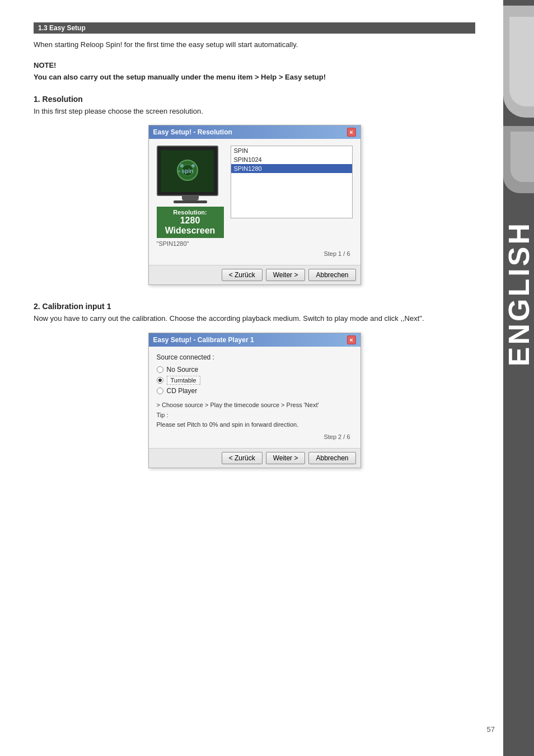  Describe the element at coordinates (522, 62) in the screenshot. I see `sidebar-inner-shape` at that location.